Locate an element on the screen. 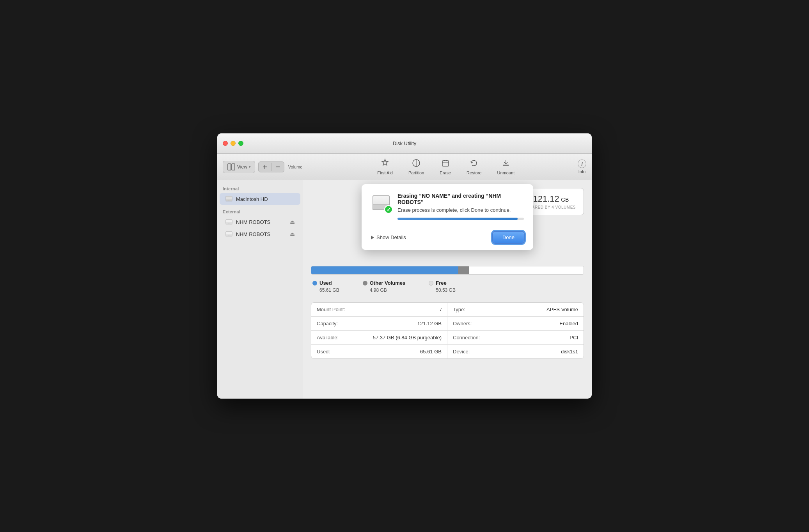  unmount-label: Unmount is located at coordinates (506, 173).